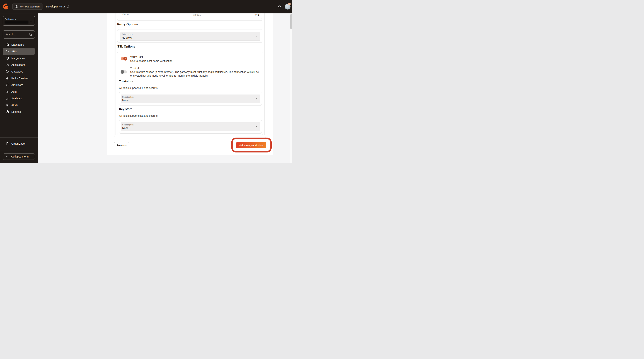  Describe the element at coordinates (17, 34) in the screenshot. I see `search-placeholder: Search...` at that location.